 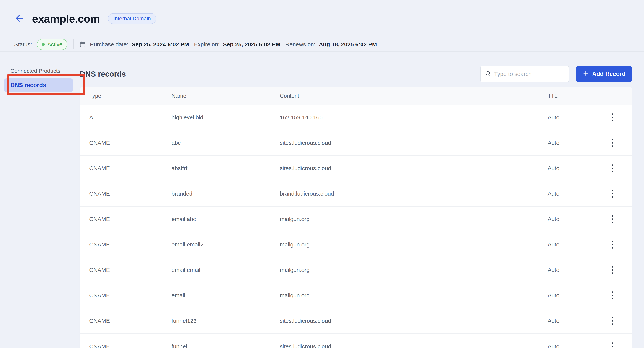 I want to click on plus-icon, so click(x=586, y=74).